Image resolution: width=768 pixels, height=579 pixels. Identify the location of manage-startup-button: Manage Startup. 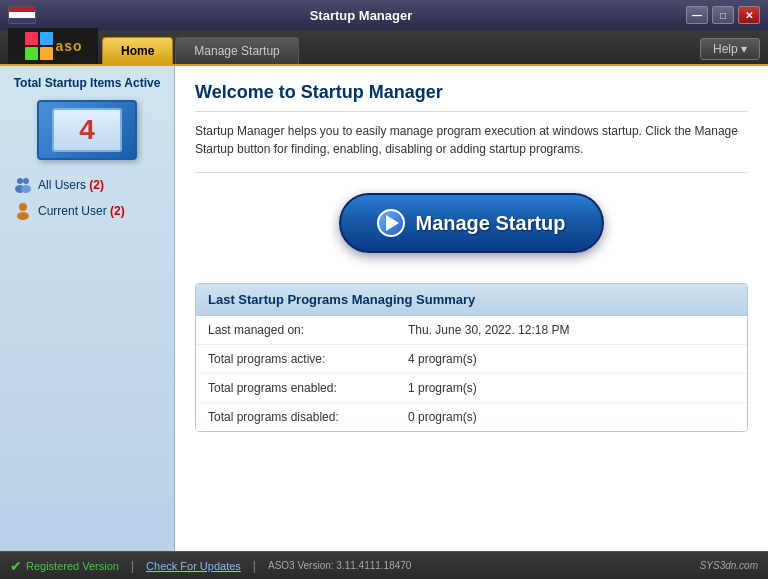
(471, 223).